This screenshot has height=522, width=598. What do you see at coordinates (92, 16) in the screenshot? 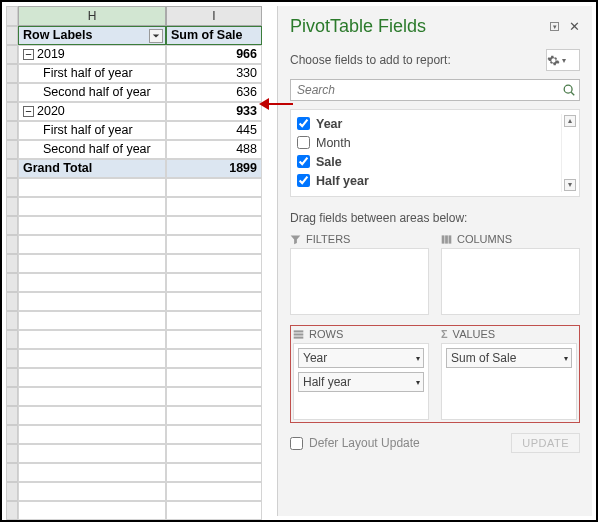
I see `column-header-h: H` at bounding box center [92, 16].